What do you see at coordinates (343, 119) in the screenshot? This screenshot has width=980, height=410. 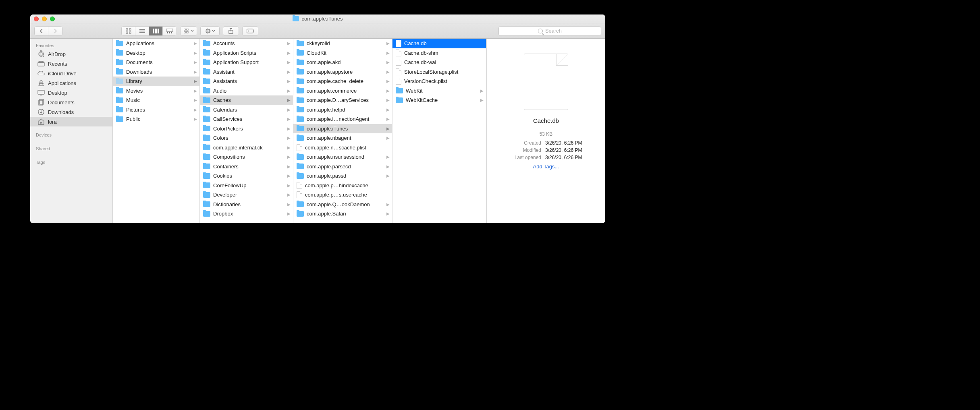 I see `list-item: com.apple.i…nectionAgent▶` at bounding box center [343, 119].